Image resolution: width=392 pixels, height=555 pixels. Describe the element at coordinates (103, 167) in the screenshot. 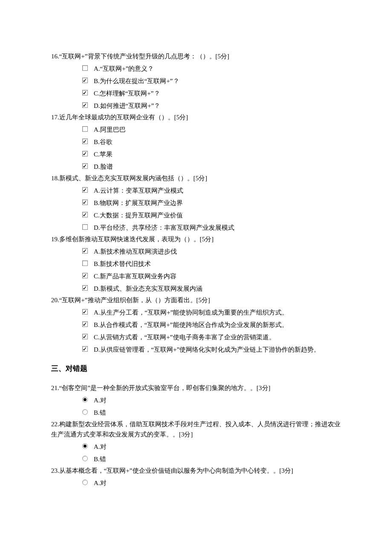

I see `option-label: D.脸谱` at that location.